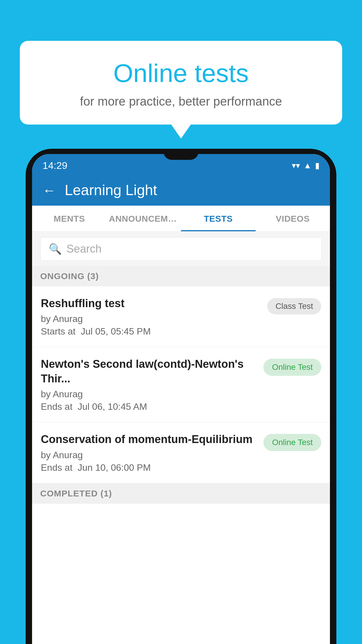 This screenshot has width=362, height=644. I want to click on tab-ments: MENTS, so click(69, 218).